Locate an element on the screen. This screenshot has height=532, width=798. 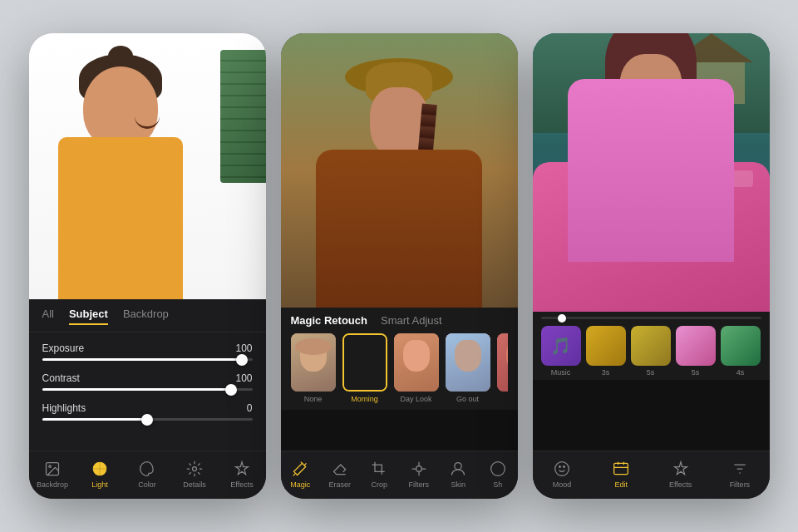
contrast-value: 100 is located at coordinates (244, 378).